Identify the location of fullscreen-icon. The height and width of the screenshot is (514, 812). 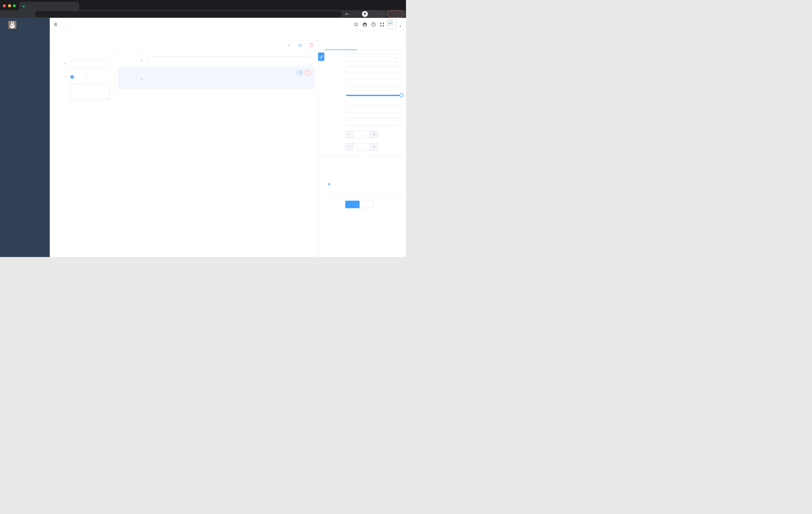
(382, 25).